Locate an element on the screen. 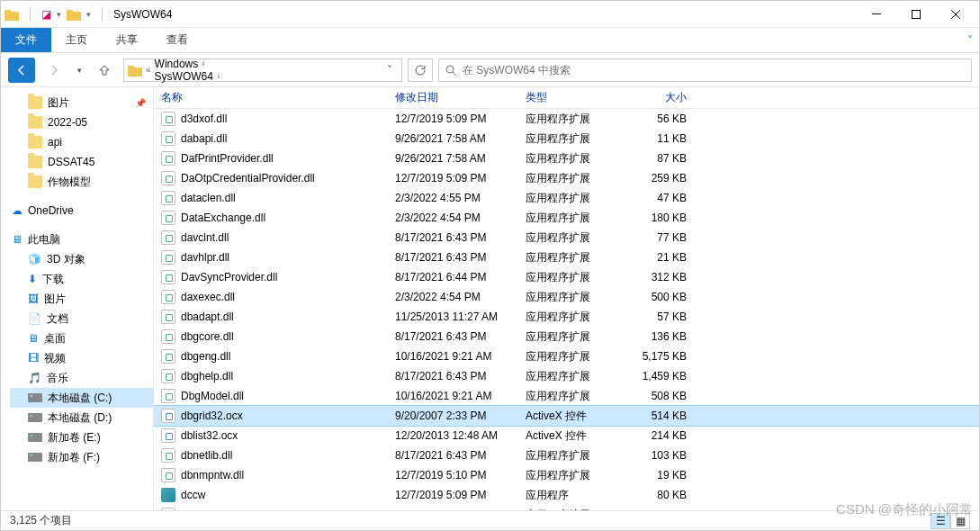 The image size is (980, 531). file-name: dbnetlib.dll is located at coordinates (207, 455).